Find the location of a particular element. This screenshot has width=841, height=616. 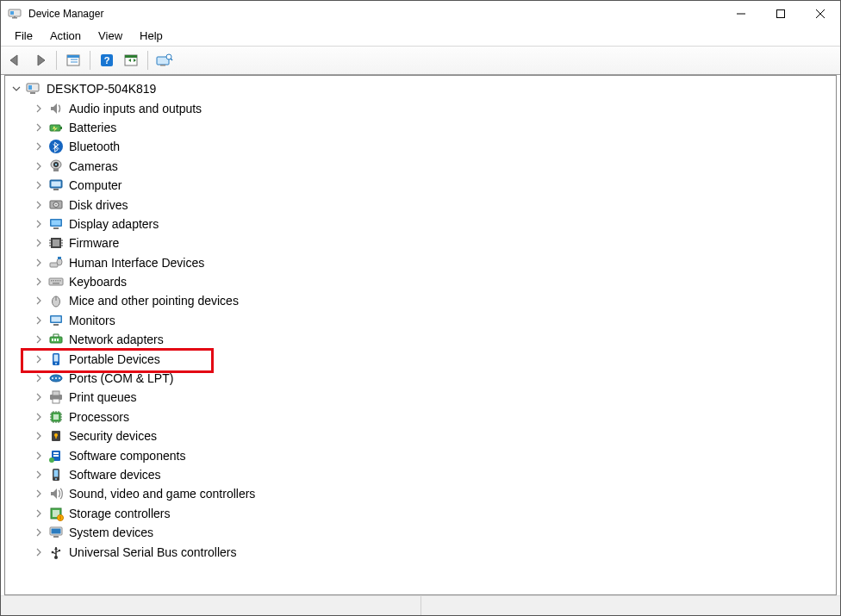

close-button is located at coordinates (820, 14).